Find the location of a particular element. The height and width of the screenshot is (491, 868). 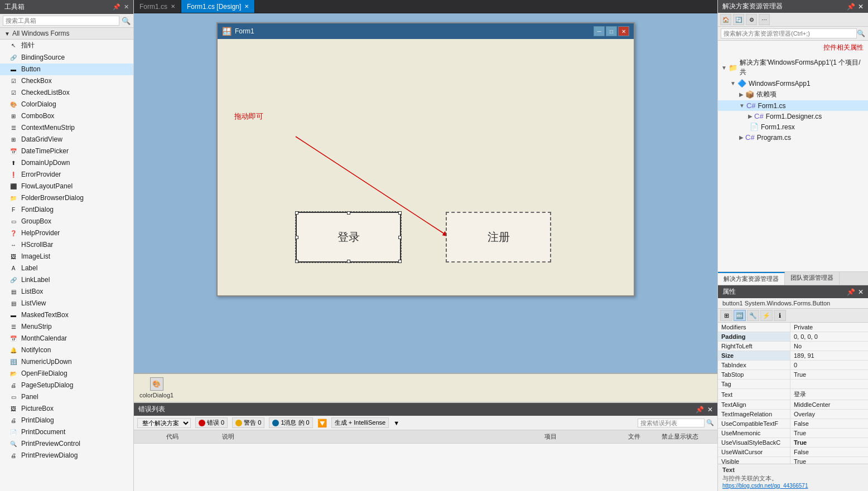

build-dropdown-icon: ▼ is located at coordinates (396, 423).